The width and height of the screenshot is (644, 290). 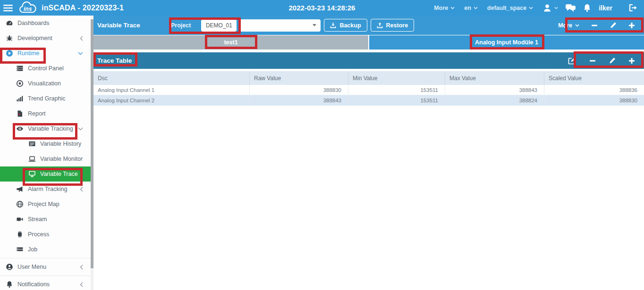 I want to click on inscada-cloud-logo-icon: ins, so click(x=28, y=8).